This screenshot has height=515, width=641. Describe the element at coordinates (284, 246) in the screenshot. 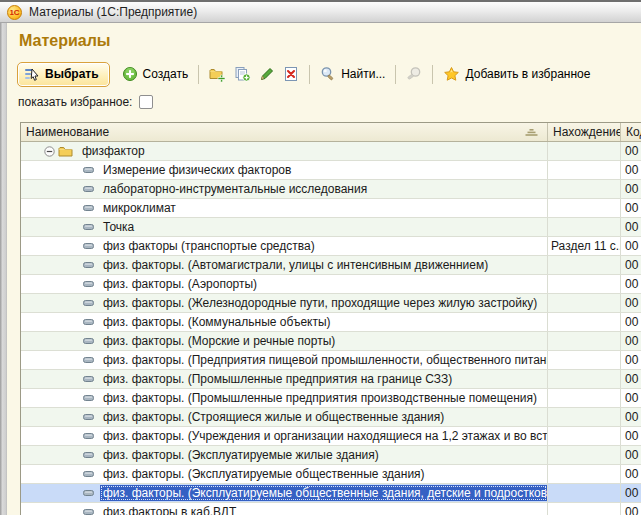

I see `row-name-cell: физ факторы (транспортые средства)` at that location.